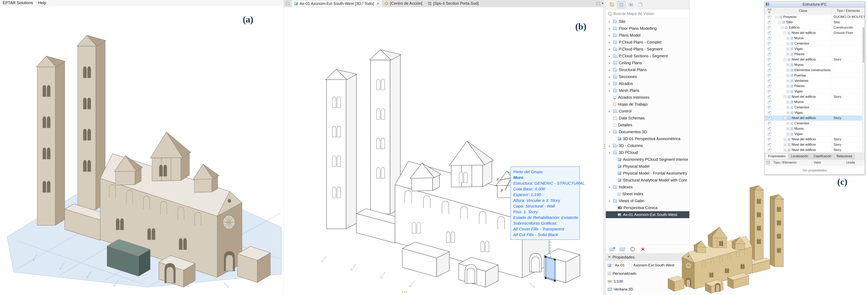 The image size is (868, 295). What do you see at coordinates (648, 56) in the screenshot?
I see `view-tree-item: ▸ P.Cloud Sections - Segment` at bounding box center [648, 56].